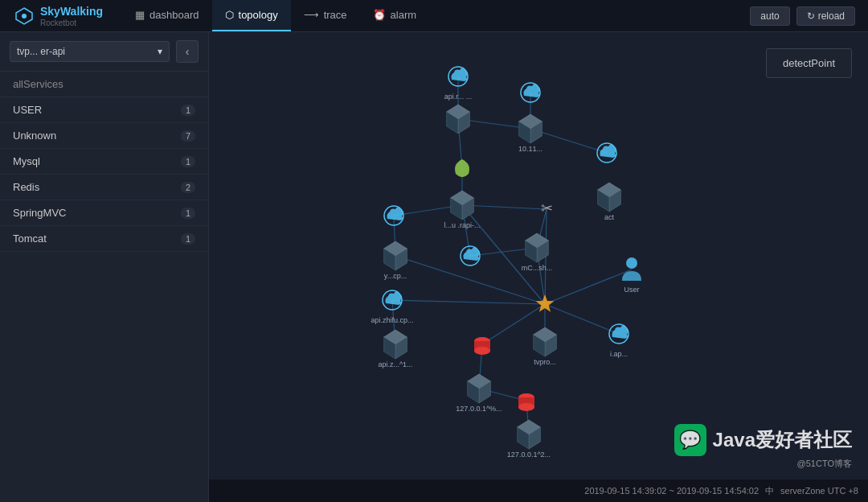 The width and height of the screenshot is (868, 502). Describe the element at coordinates (312, 14) in the screenshot. I see `trace-icon: ⟶` at that location.